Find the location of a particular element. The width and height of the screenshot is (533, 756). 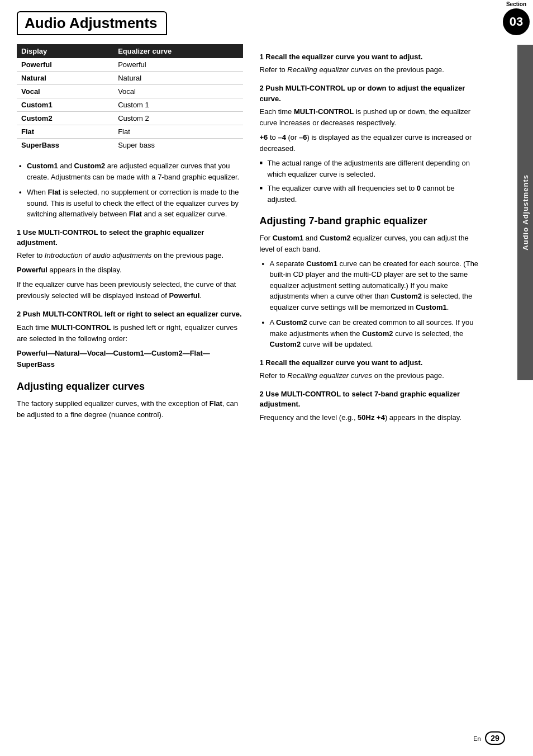

right-step3-heading: 1 Recall the equalizer curve you want to… is located at coordinates (373, 363).